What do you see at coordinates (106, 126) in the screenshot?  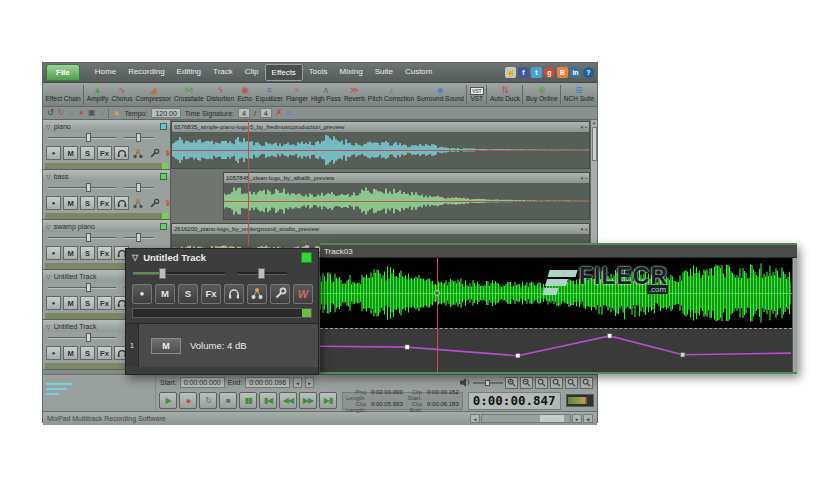 I see `track-header: ▽piano` at bounding box center [106, 126].